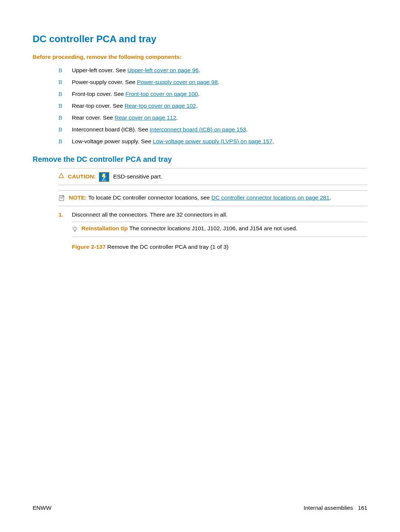  What do you see at coordinates (167, 247) in the screenshot?
I see `figure-text: Remove the DC controller PCA and tray (1…` at bounding box center [167, 247].